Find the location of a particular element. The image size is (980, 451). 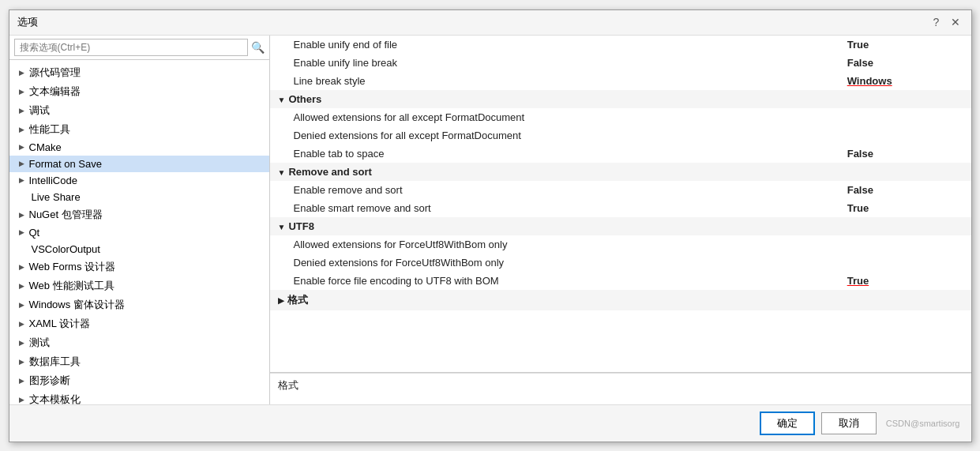

cancel-button: 取消 is located at coordinates (849, 423).